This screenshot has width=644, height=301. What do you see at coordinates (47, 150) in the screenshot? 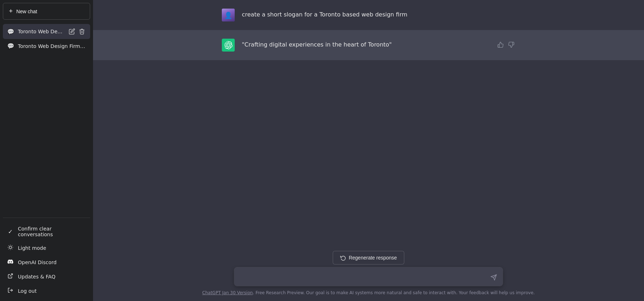
I see `sidebar: + New chat 💬 Toronto Web Design Sl` at bounding box center [47, 150].